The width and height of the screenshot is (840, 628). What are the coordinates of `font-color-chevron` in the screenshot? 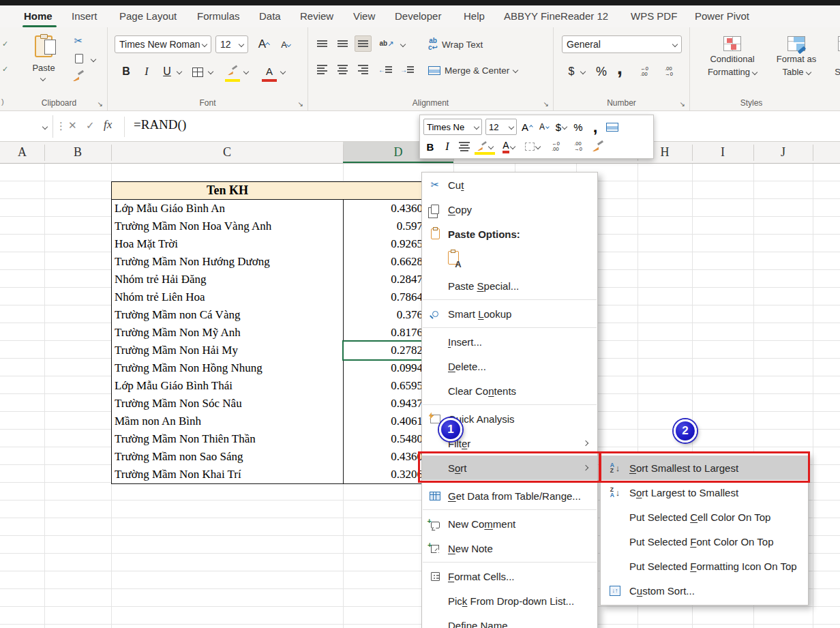 It's located at (283, 72).